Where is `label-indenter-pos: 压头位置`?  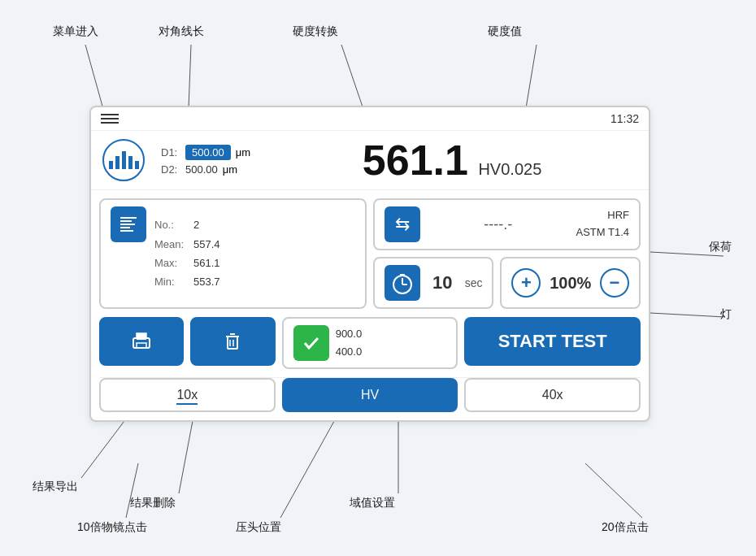 label-indenter-pos: 压头位置 is located at coordinates (259, 528).